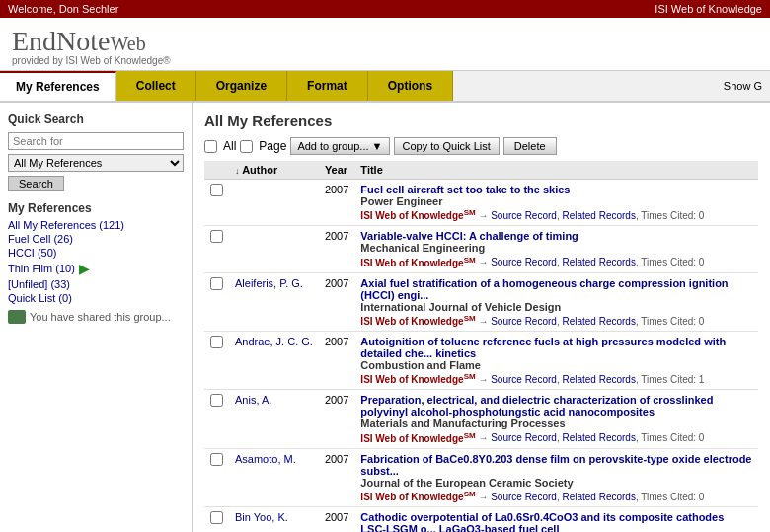 Image resolution: width=770 pixels, height=532 pixels. What do you see at coordinates (337, 170) in the screenshot?
I see `col-year: Year` at bounding box center [337, 170].